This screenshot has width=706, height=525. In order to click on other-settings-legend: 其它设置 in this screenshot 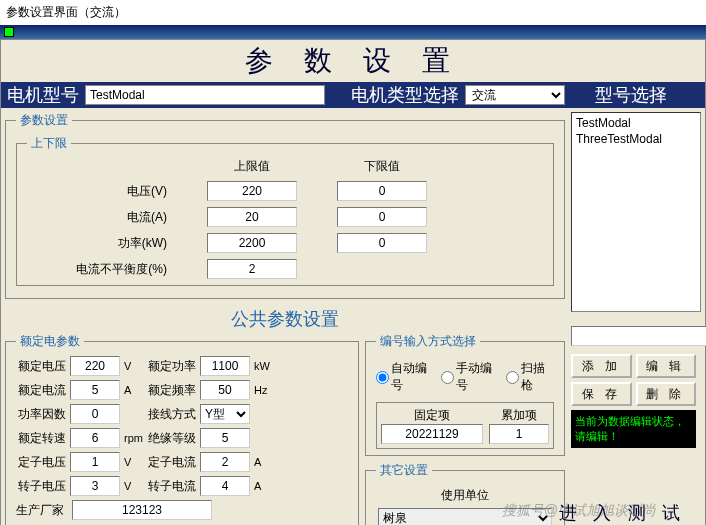, I will do `click(404, 470)`.